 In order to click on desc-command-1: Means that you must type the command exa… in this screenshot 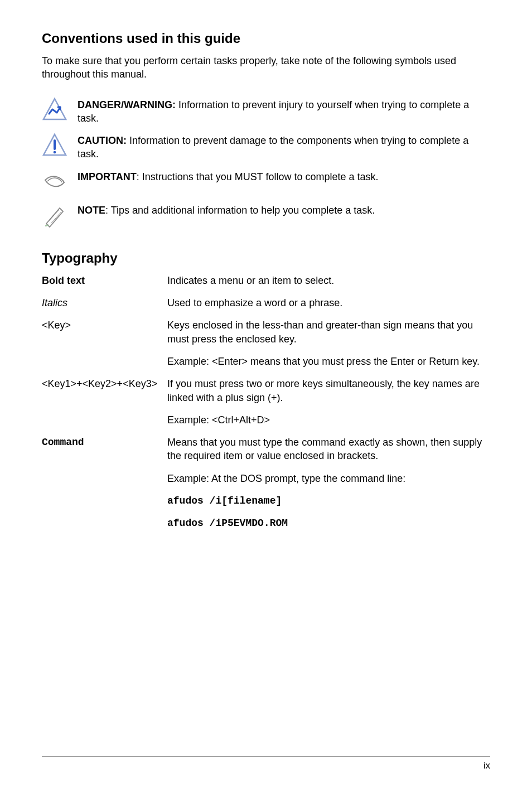, I will do `click(329, 450)`.